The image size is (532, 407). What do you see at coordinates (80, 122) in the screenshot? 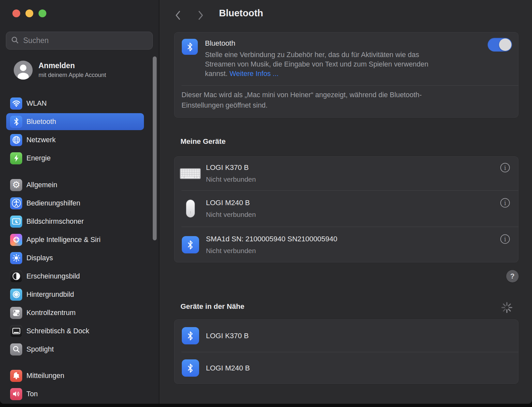
I see `sidebar-item-bluetooth: Bluetooth` at bounding box center [80, 122].